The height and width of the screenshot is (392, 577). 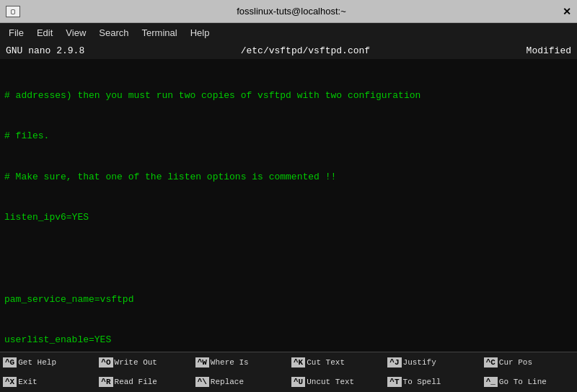 What do you see at coordinates (490, 362) in the screenshot?
I see `shortcut-key-c: ^C` at bounding box center [490, 362].